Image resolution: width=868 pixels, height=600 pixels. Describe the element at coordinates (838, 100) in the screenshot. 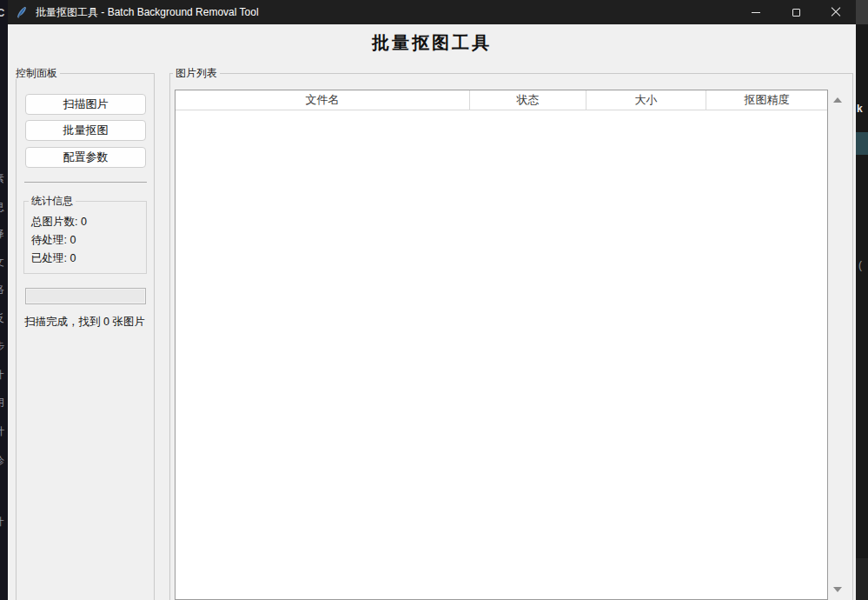

I see `triangle-up-icon` at that location.